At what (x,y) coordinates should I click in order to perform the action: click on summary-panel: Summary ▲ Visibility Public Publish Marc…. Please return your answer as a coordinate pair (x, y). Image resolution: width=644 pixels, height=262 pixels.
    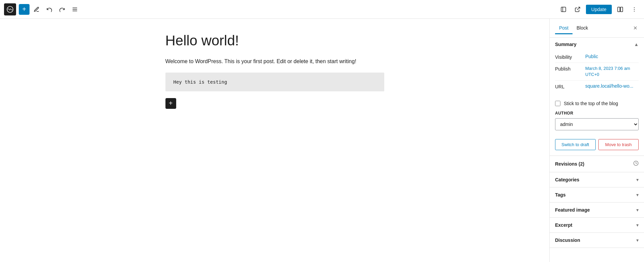
    Looking at the image, I should click on (597, 97).